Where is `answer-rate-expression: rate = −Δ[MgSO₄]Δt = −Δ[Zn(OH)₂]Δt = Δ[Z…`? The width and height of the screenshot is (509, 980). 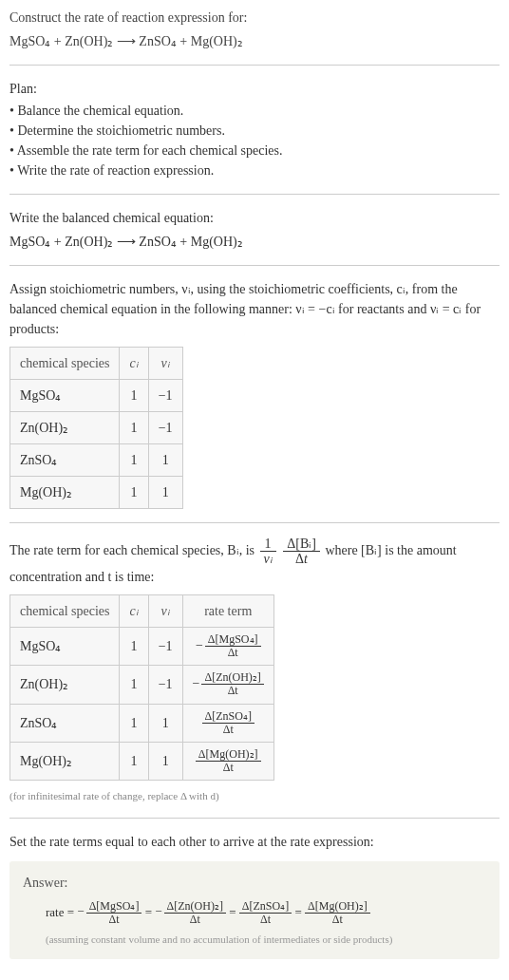 answer-rate-expression: rate = −Δ[MgSO₄]Δt = −Δ[Zn(OH)₂]Δt = Δ[Z… is located at coordinates (266, 914).